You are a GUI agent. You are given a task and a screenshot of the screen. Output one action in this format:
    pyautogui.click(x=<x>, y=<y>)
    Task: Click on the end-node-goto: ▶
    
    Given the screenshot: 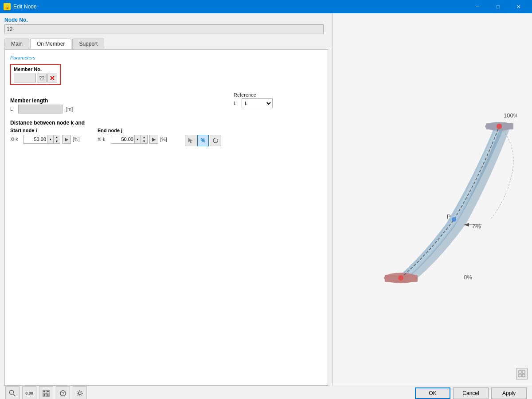 What is the action you would take?
    pyautogui.click(x=154, y=139)
    